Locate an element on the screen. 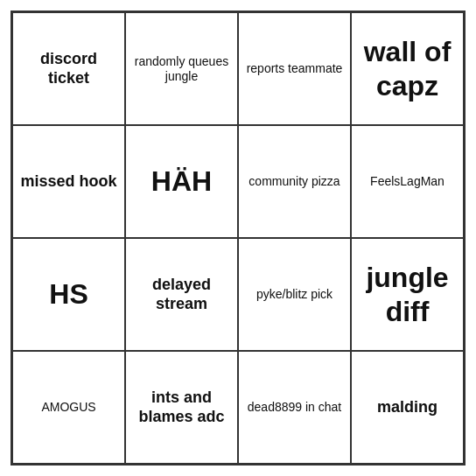 The width and height of the screenshot is (476, 476). cell-text-r2c3: jungle diff is located at coordinates (408, 294).